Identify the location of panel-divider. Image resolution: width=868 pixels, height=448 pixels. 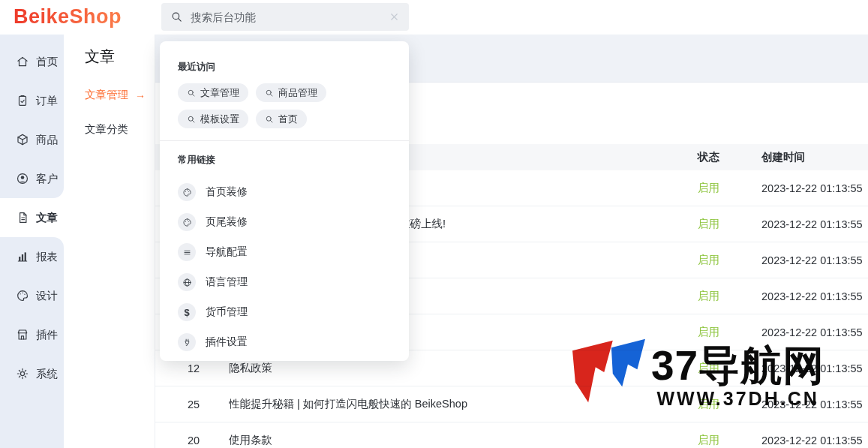
(284, 141).